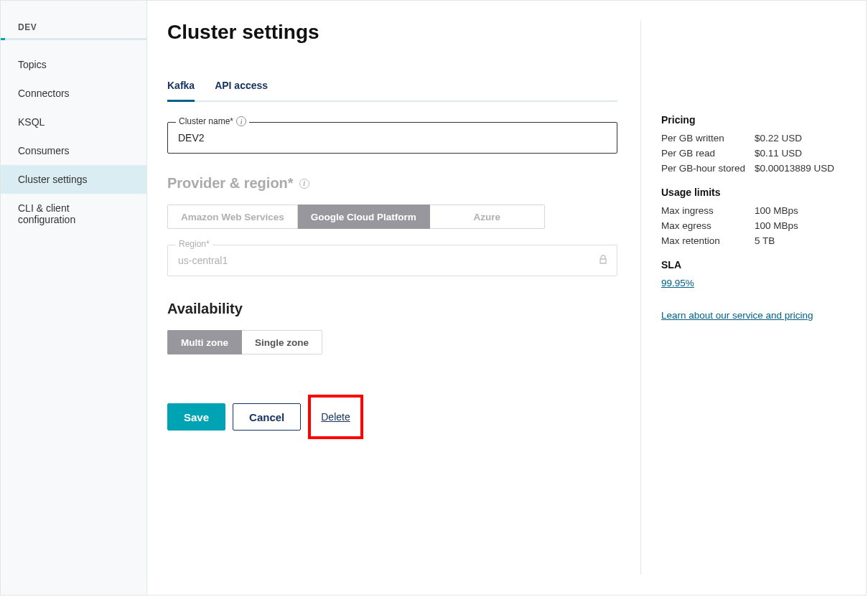  What do you see at coordinates (392, 260) in the screenshot?
I see `region-input` at bounding box center [392, 260].